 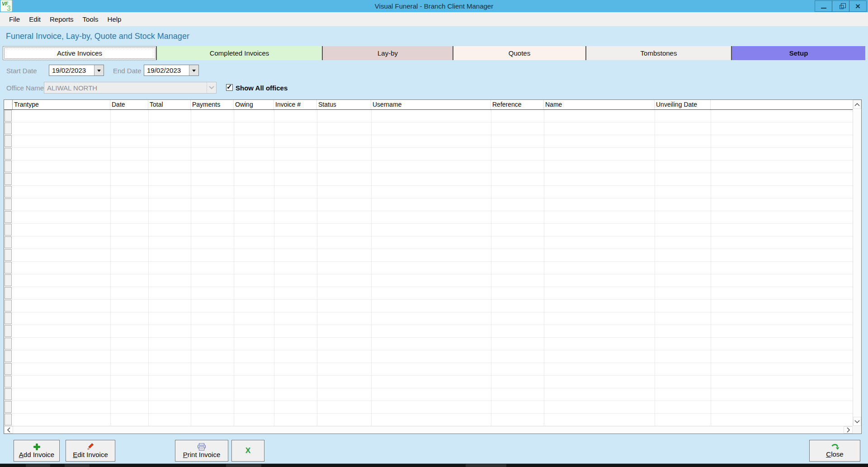 What do you see at coordinates (520, 53) in the screenshot?
I see `tab-quotes: Quotes` at bounding box center [520, 53].